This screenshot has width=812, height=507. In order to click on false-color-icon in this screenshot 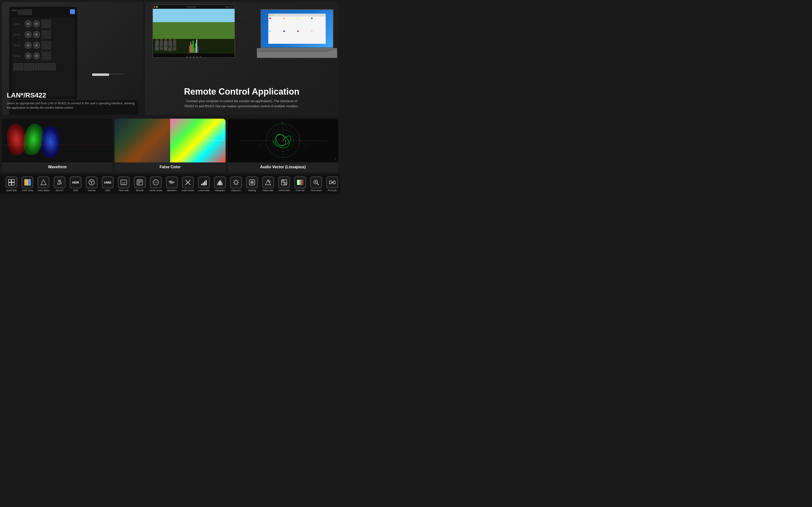, I will do `click(268, 182)`.